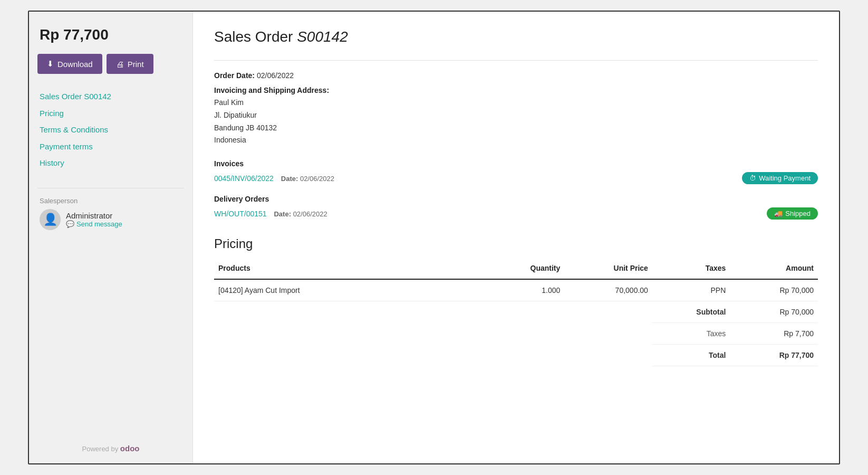 The image size is (868, 475). I want to click on print-icon: 🖨, so click(120, 64).